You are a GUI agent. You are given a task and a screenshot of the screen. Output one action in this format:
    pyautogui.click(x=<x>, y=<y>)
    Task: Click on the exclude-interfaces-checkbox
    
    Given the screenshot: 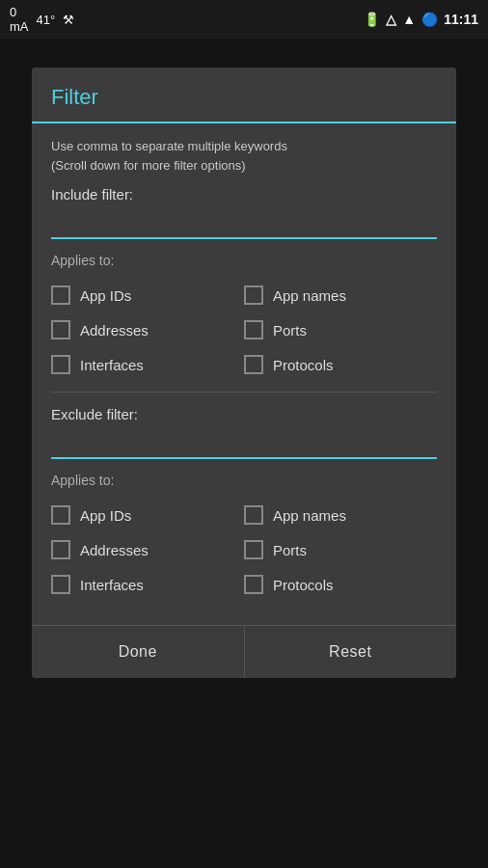 What is the action you would take?
    pyautogui.click(x=61, y=584)
    